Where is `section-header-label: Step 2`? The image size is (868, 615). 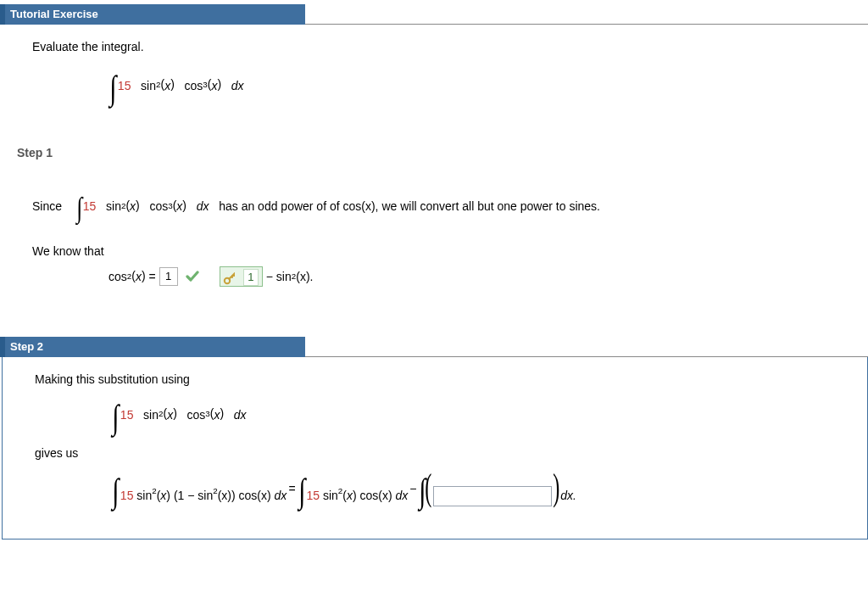
section-header-label: Step 2 is located at coordinates (153, 347).